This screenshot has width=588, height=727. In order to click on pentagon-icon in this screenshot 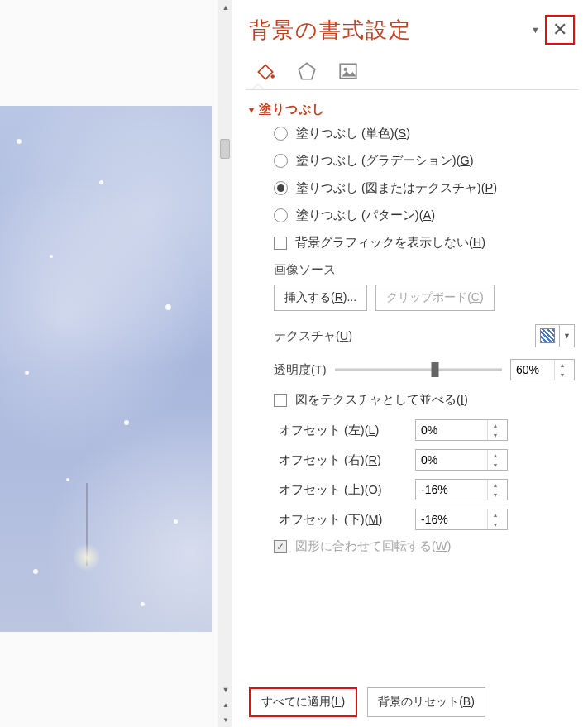, I will do `click(307, 71)`.